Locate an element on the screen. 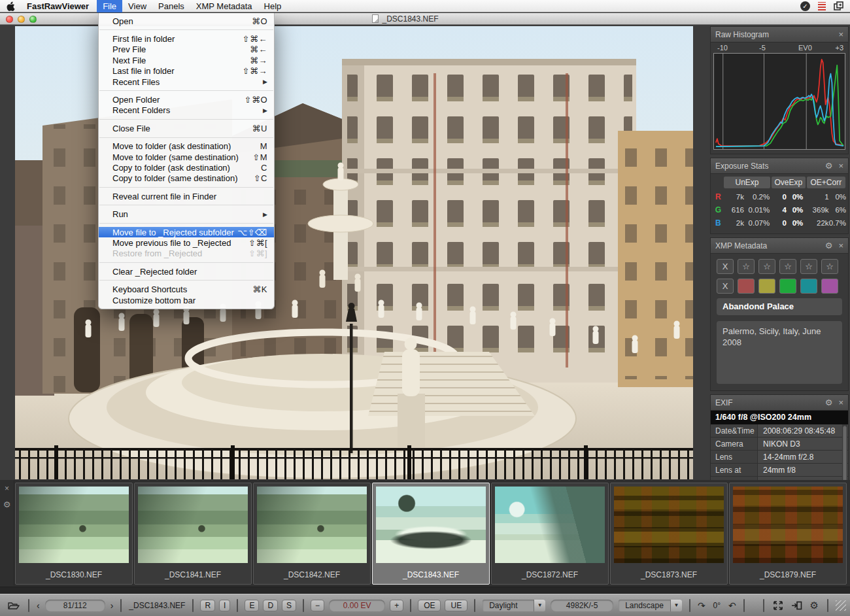 This screenshot has height=616, width=850. xmp-title-field: Abandond Palace is located at coordinates (779, 307).